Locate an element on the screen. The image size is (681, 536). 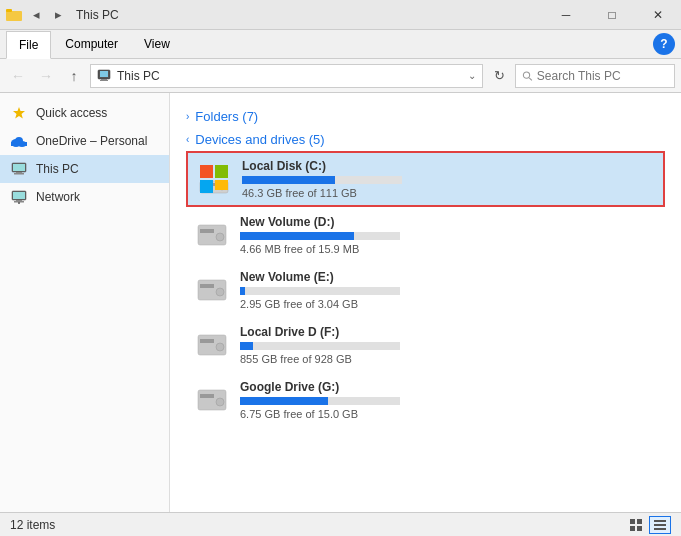
g-drive-bar is located at coordinates (320, 401).